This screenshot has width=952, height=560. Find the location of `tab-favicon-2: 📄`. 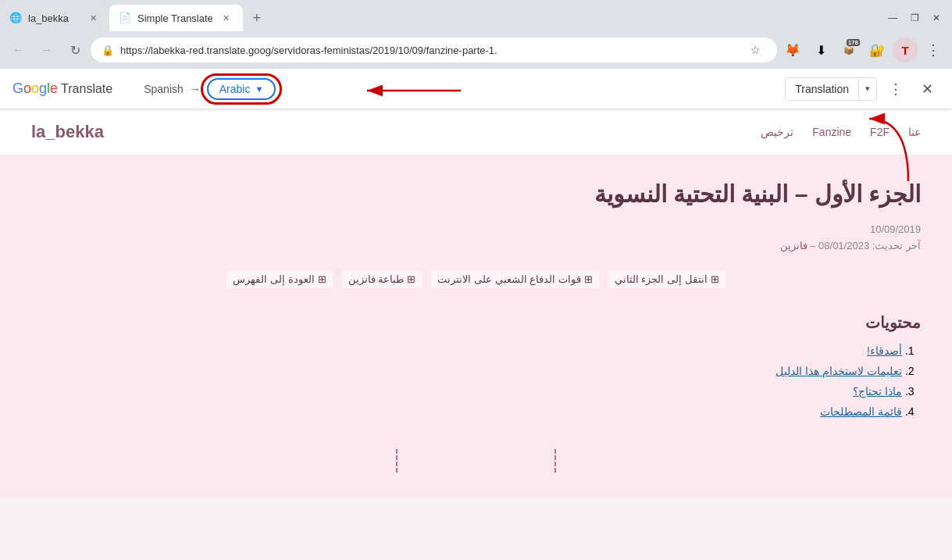

tab-favicon-2: 📄 is located at coordinates (125, 18).